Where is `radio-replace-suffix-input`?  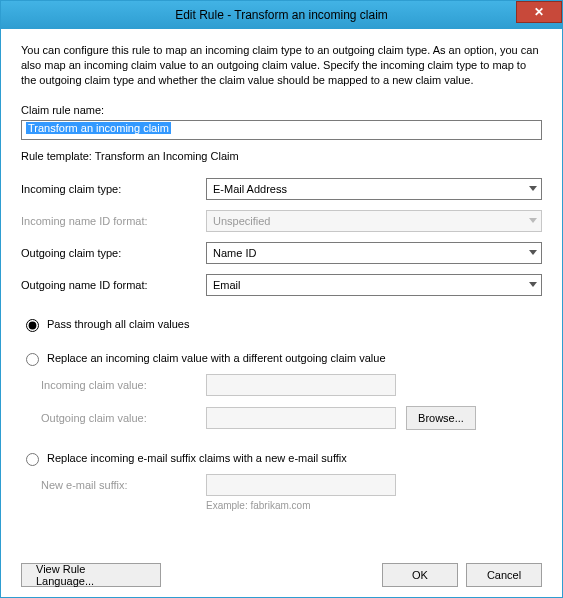
radio-replace-suffix-input is located at coordinates (32, 460).